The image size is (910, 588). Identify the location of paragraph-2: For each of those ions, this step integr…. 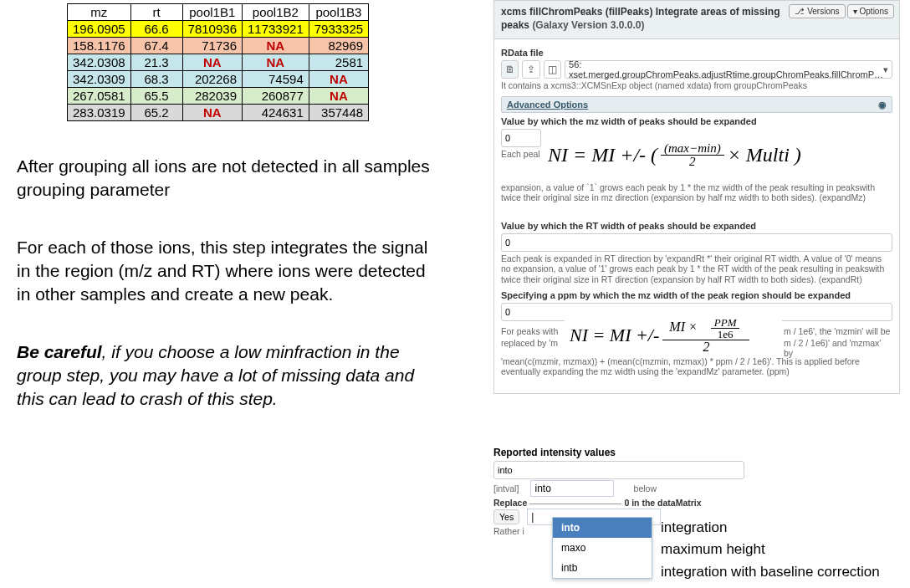
(230, 271).